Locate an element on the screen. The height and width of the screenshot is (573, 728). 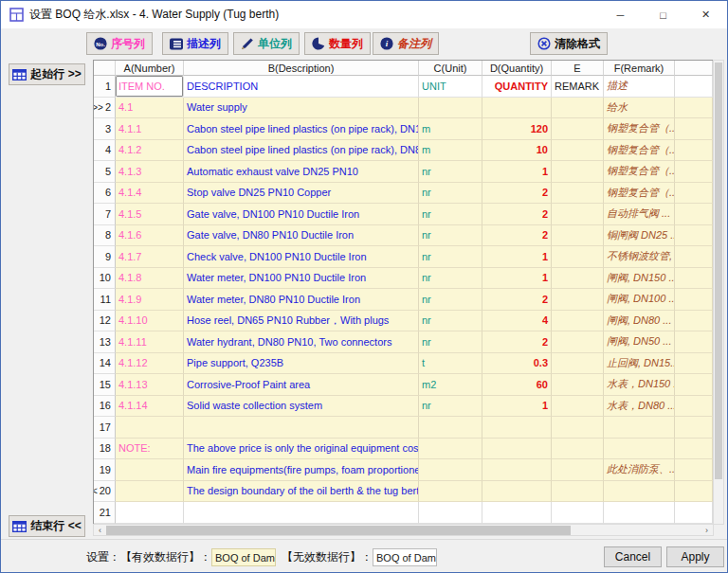
row-number-16: 16 is located at coordinates (104, 407).